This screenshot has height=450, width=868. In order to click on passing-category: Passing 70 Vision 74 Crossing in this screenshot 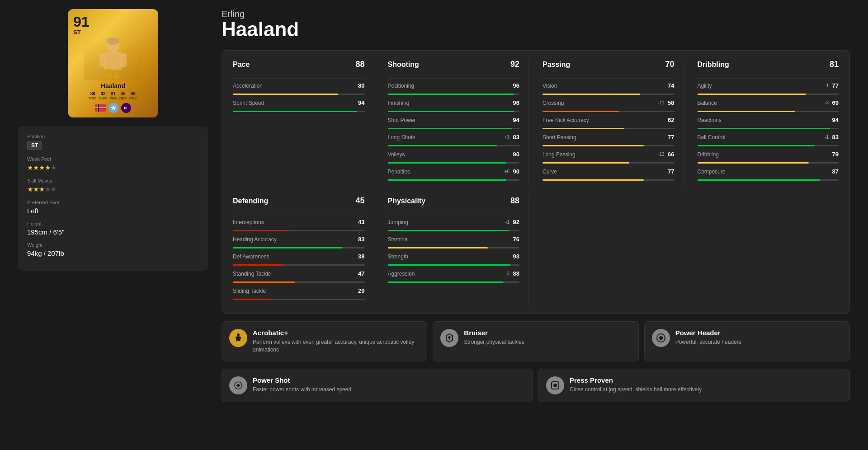, I will do `click(613, 122)`.